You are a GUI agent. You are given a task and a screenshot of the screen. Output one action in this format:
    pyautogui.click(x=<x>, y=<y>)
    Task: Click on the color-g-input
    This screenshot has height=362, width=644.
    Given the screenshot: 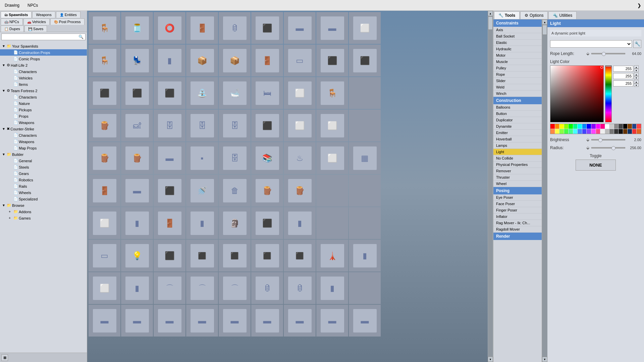 What is the action you would take?
    pyautogui.click(x=623, y=76)
    